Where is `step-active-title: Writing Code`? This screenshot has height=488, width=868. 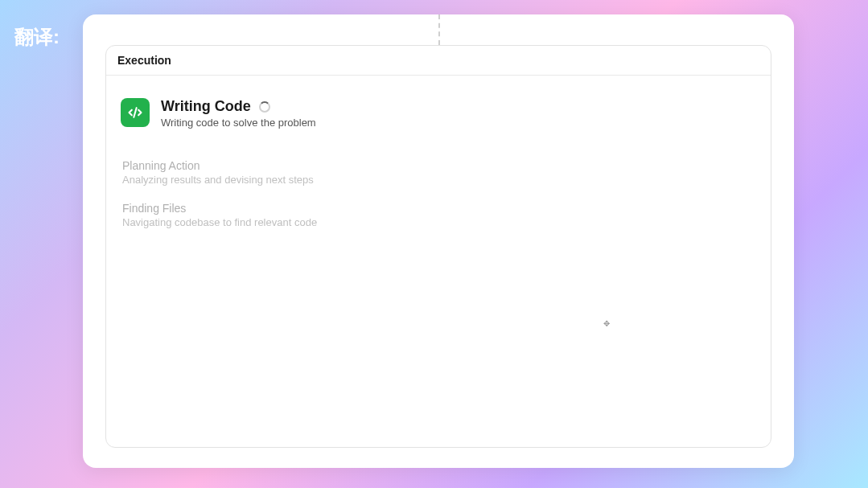
step-active-title: Writing Code is located at coordinates (206, 106).